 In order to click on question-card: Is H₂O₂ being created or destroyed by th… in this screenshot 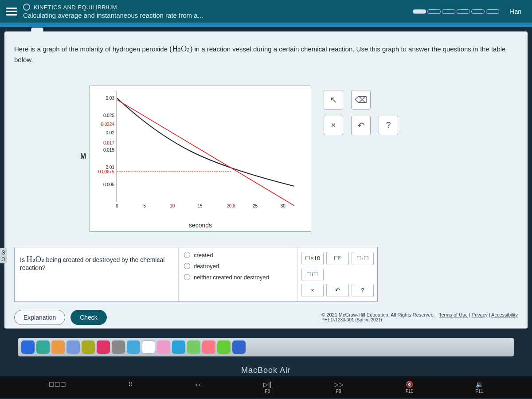, I will do `click(196, 274)`.